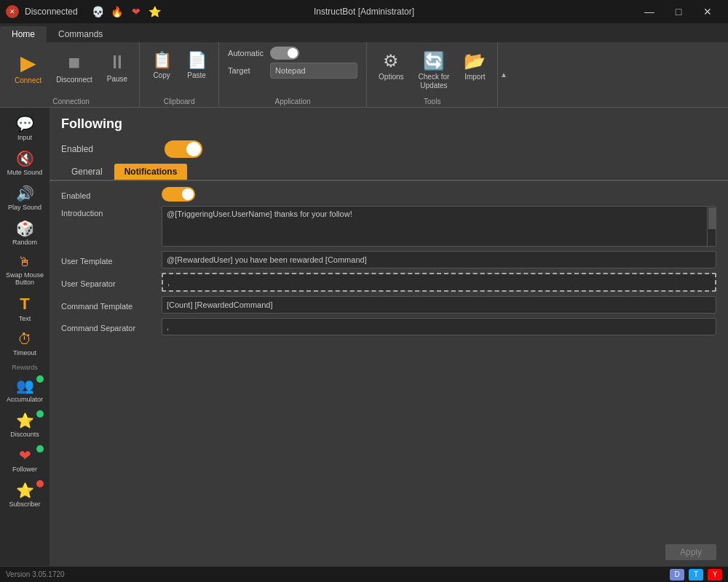  What do you see at coordinates (162, 65) in the screenshot?
I see `copy-button: 📋 Copy` at bounding box center [162, 65].